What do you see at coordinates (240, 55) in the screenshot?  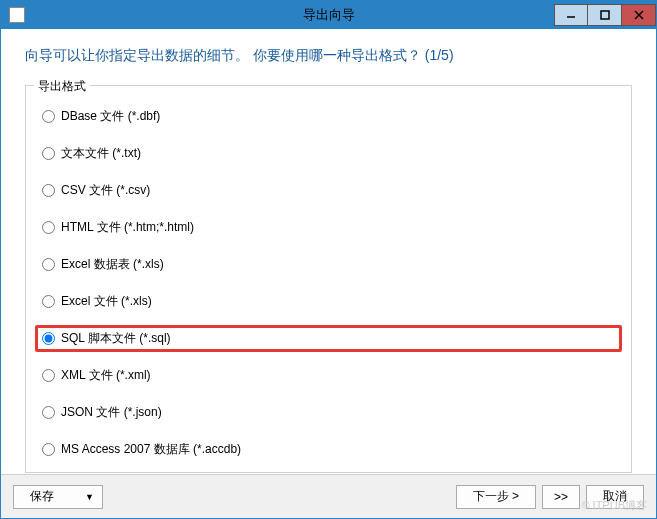 I see `wizard-prompt: 向导可以让你指定导出数据的细节。 你要使用哪一种导出格式？ (1/5)` at bounding box center [240, 55].